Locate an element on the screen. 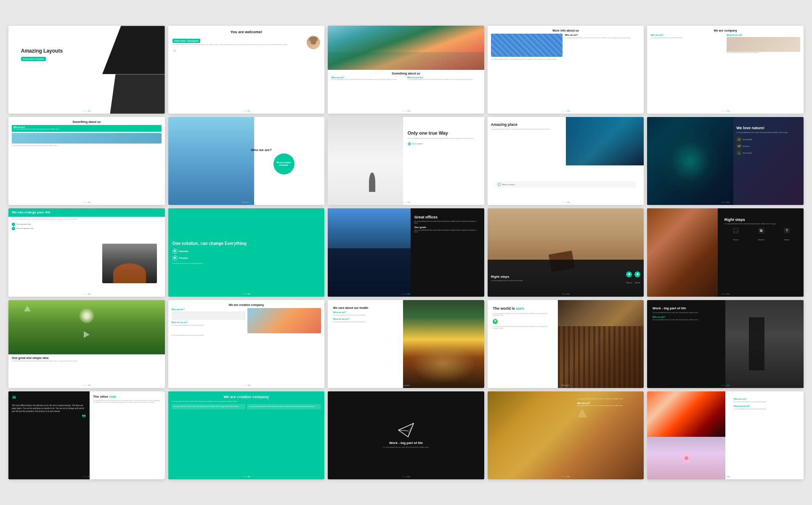 The width and height of the screenshot is (812, 505). footer-logo-24: PresentBla is located at coordinates (566, 476).